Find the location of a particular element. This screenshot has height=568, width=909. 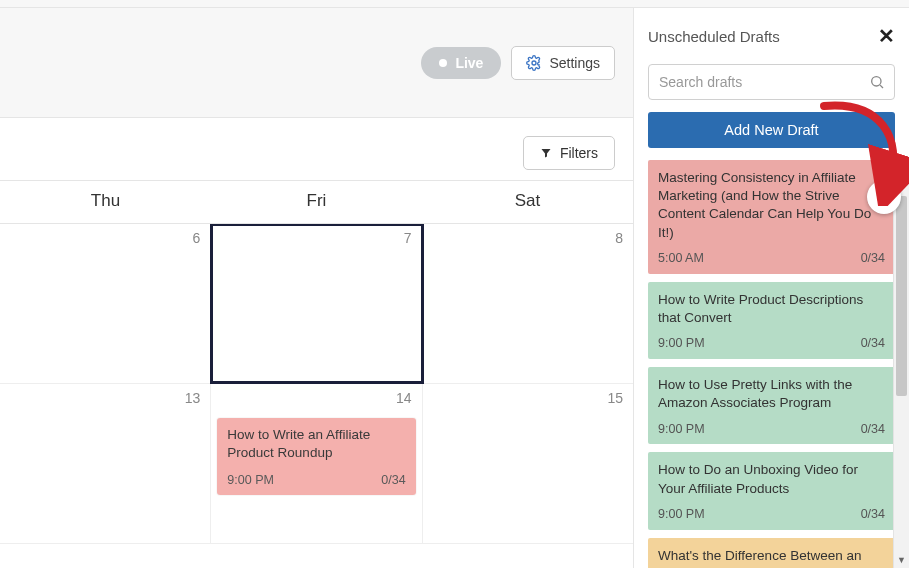

event-meta: 9:00 PM 0/34 is located at coordinates (316, 480).